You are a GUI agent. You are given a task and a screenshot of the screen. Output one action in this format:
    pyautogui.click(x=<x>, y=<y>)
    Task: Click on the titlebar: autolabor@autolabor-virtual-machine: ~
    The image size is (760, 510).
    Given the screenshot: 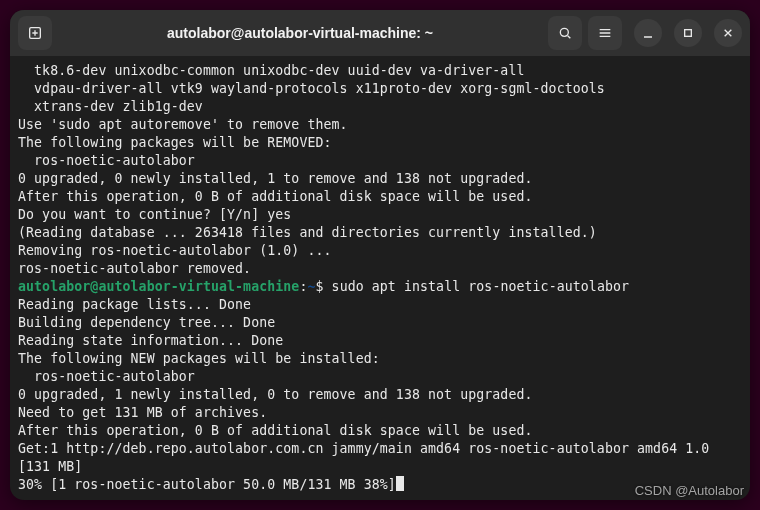 What is the action you would take?
    pyautogui.click(x=380, y=33)
    